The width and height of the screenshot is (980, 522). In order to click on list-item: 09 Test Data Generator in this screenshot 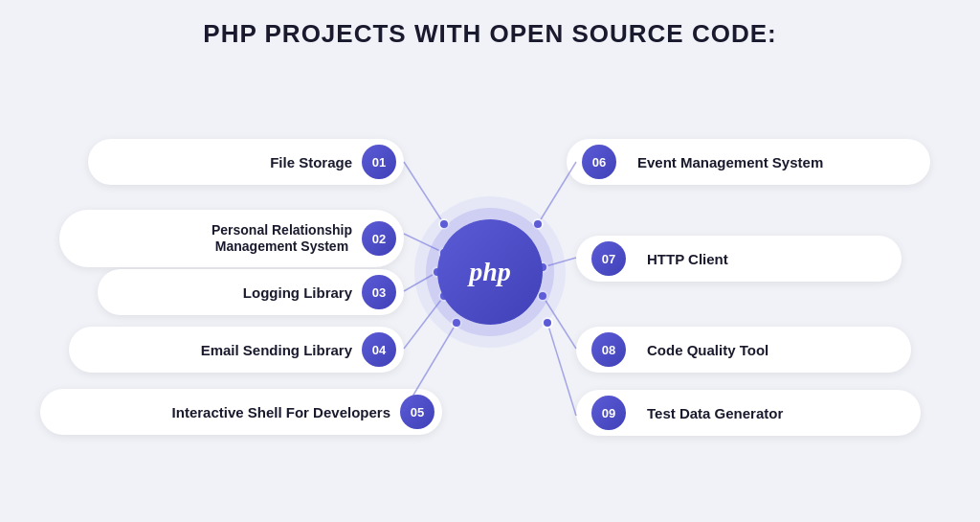, I will do `click(748, 413)`.